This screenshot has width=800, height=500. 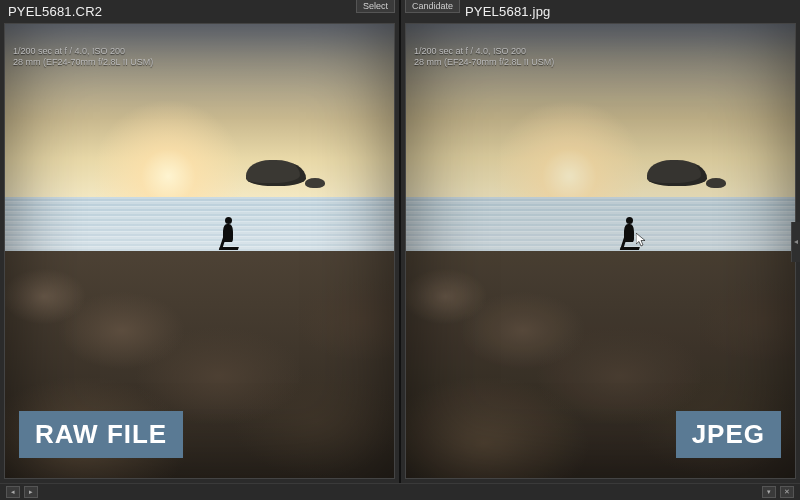 What do you see at coordinates (376, 6) in the screenshot?
I see `select-tag: Select` at bounding box center [376, 6].